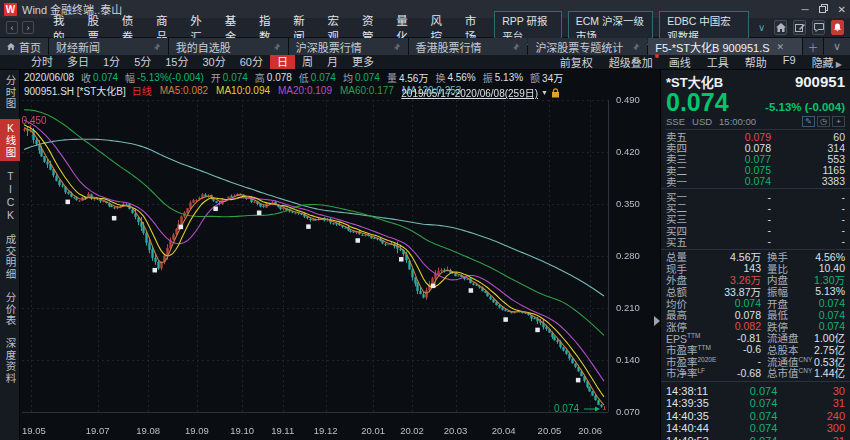 This screenshot has height=440, width=850. I want to click on tool-超级叠加: 超级叠加, so click(631, 62).